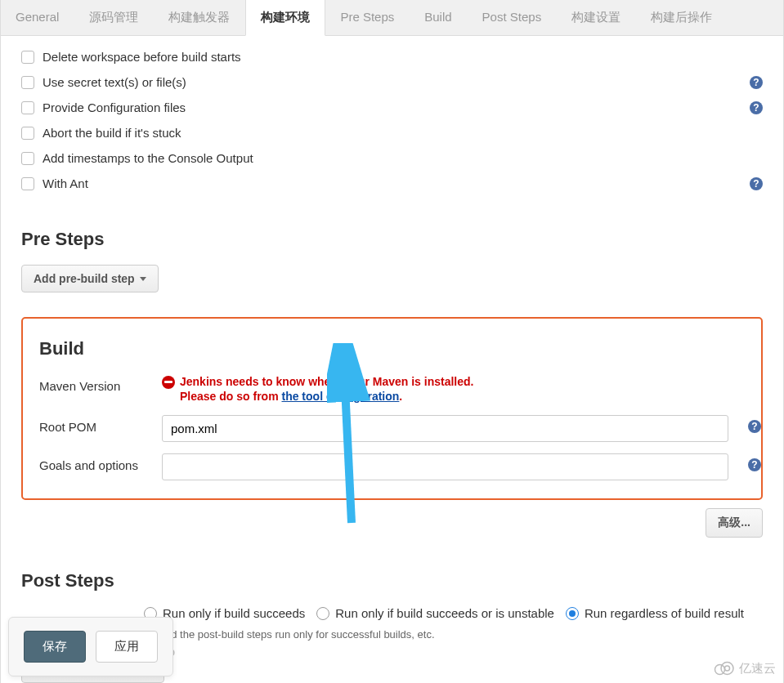 The height and width of the screenshot is (683, 784). I want to click on save-button: 保存, so click(55, 647).